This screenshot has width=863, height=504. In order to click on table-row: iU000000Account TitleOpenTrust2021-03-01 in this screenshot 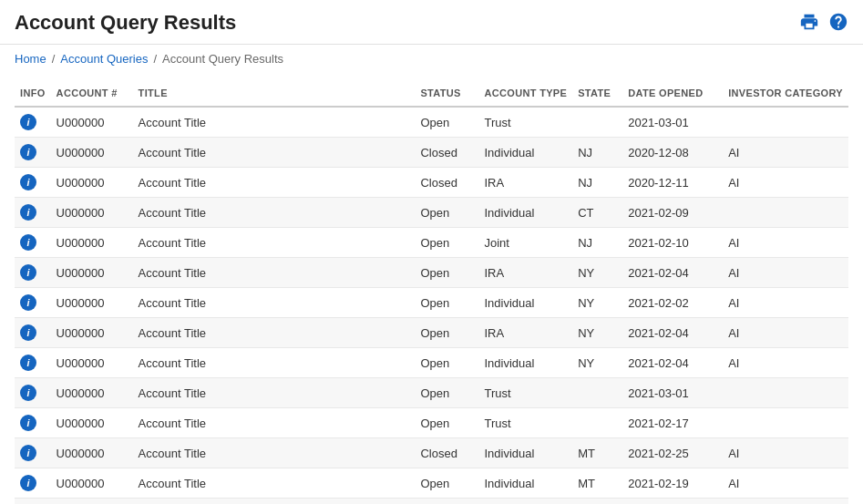, I will do `click(432, 122)`.